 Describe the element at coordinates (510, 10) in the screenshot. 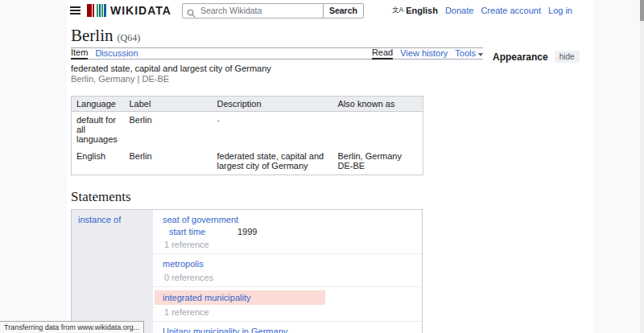

I see `create-account-link: Create account` at that location.